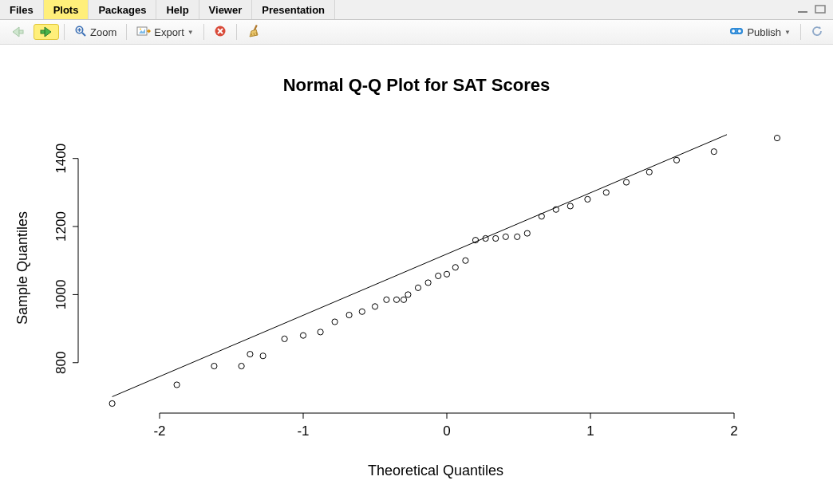 This screenshot has height=504, width=833. Describe the element at coordinates (165, 32) in the screenshot. I see `export-button: Export ▼` at that location.